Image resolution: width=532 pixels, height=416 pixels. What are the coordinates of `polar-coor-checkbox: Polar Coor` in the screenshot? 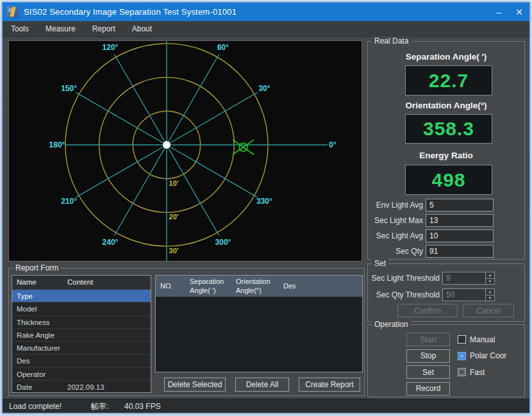 It's located at (482, 356).